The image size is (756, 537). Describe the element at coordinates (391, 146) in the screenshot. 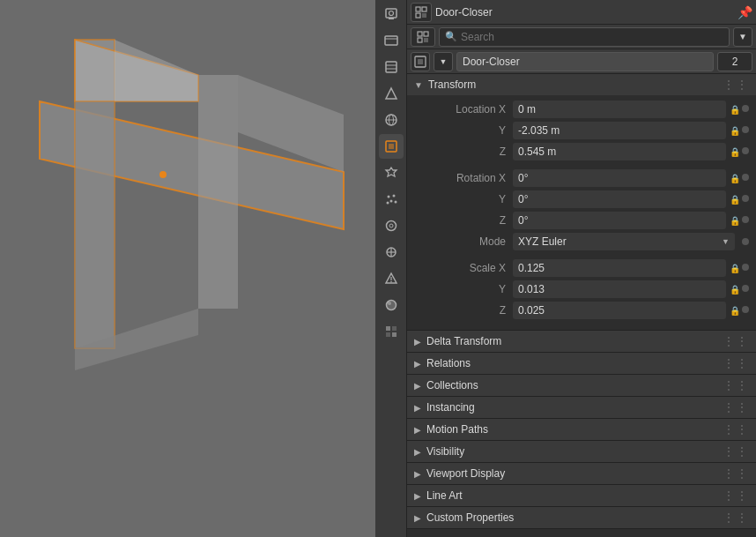

I see `object-properties-icon` at that location.